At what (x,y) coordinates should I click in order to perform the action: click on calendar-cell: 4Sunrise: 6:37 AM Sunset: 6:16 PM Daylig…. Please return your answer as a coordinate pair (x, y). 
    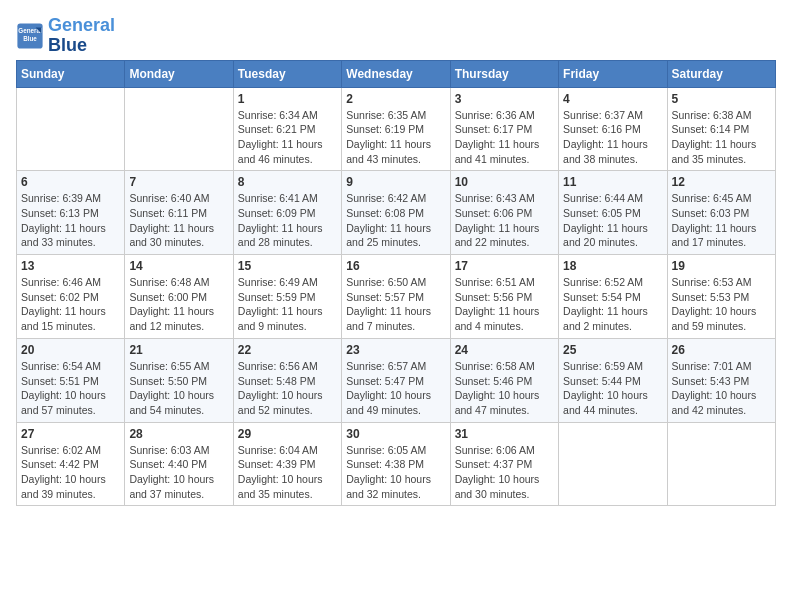
    Looking at the image, I should click on (613, 129).